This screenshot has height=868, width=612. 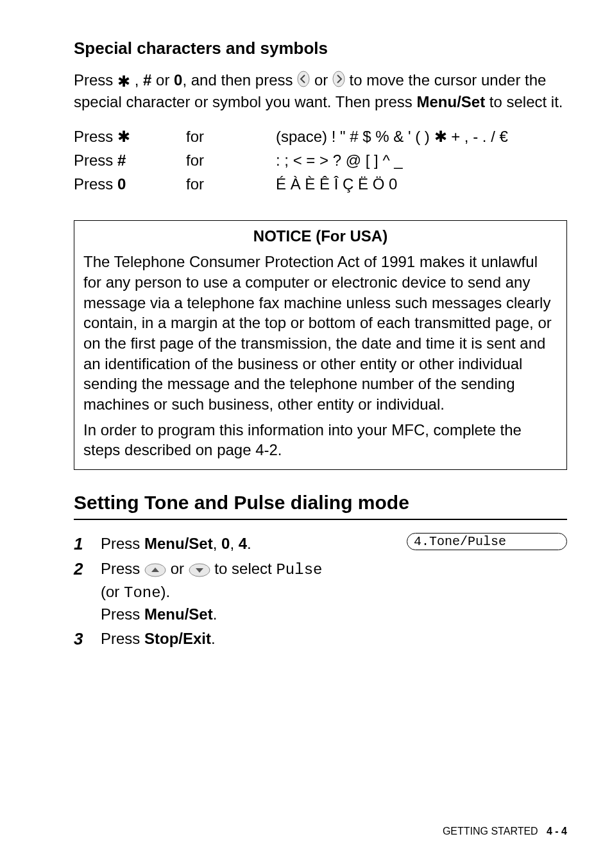 What do you see at coordinates (321, 236) in the screenshot?
I see `notice-title: NOTICE (For USA)` at bounding box center [321, 236].